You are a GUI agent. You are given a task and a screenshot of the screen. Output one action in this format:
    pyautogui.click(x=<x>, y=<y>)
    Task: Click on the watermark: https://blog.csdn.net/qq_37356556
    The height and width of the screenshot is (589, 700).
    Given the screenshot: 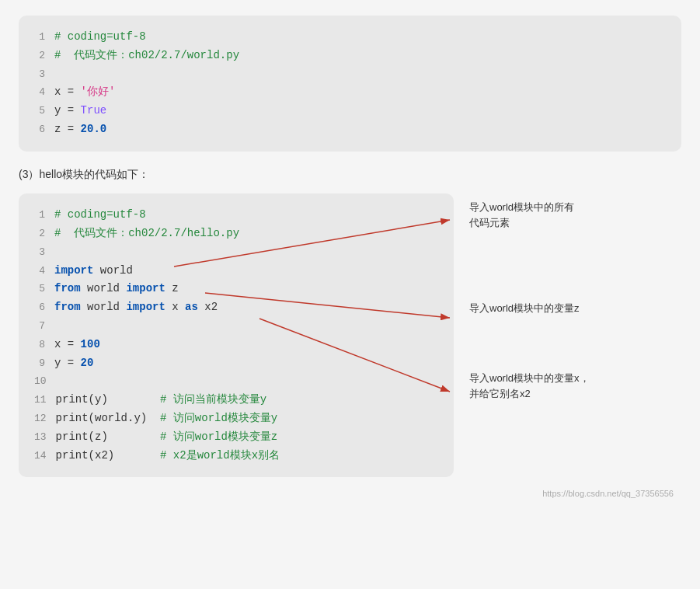 What is the action you would take?
    pyautogui.click(x=608, y=493)
    